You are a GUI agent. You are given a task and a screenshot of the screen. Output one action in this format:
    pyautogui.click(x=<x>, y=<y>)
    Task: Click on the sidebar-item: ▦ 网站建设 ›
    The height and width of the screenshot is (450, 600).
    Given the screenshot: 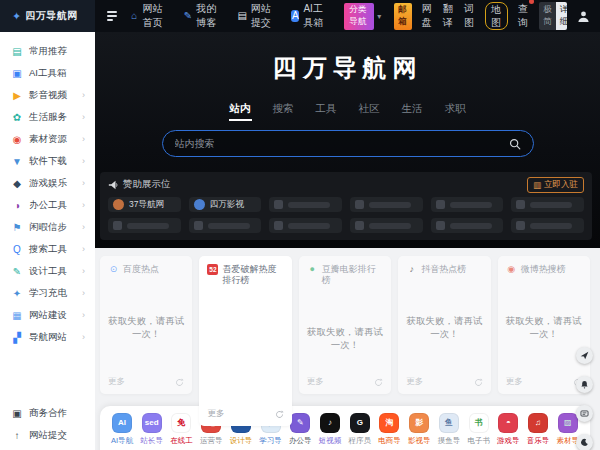 What is the action you would take?
    pyautogui.click(x=48, y=315)
    